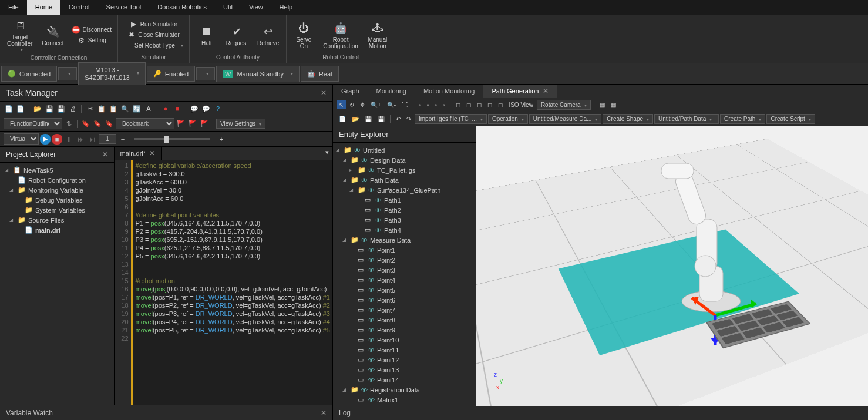 The height and width of the screenshot is (420, 868). Describe the element at coordinates (341, 105) in the screenshot. I see `cursor-icon: ↖` at that location.